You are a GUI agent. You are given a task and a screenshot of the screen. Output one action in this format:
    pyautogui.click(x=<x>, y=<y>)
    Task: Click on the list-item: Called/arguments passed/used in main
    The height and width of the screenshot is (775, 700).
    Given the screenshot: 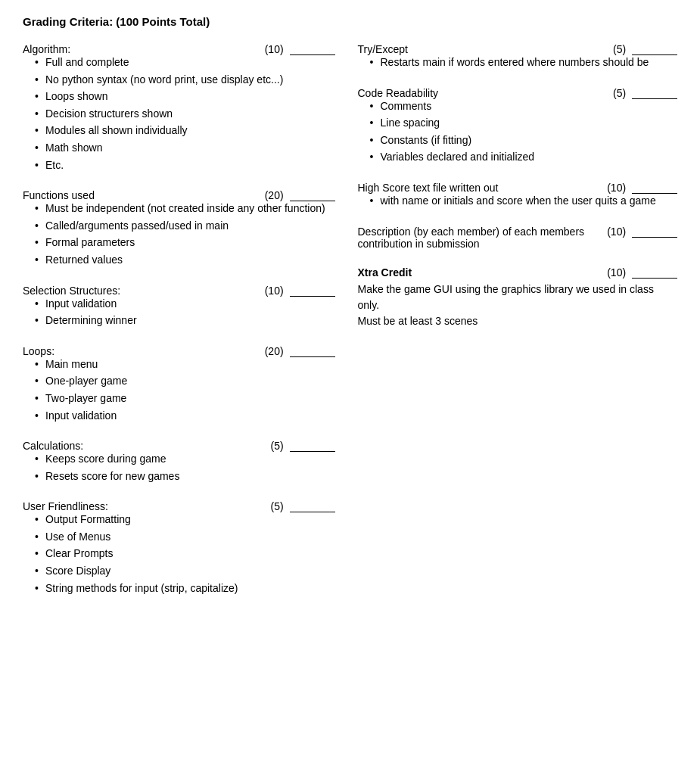 What is the action you would take?
    pyautogui.click(x=183, y=226)
    